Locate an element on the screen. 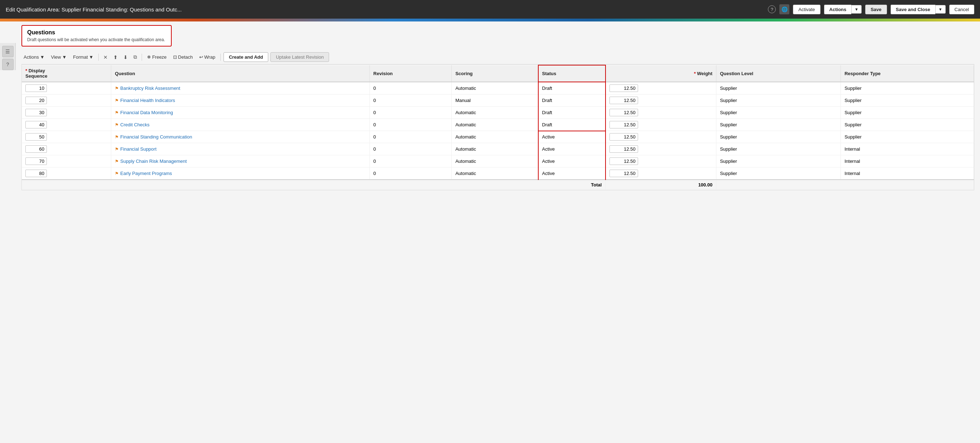  activate-button: Activate is located at coordinates (807, 10).